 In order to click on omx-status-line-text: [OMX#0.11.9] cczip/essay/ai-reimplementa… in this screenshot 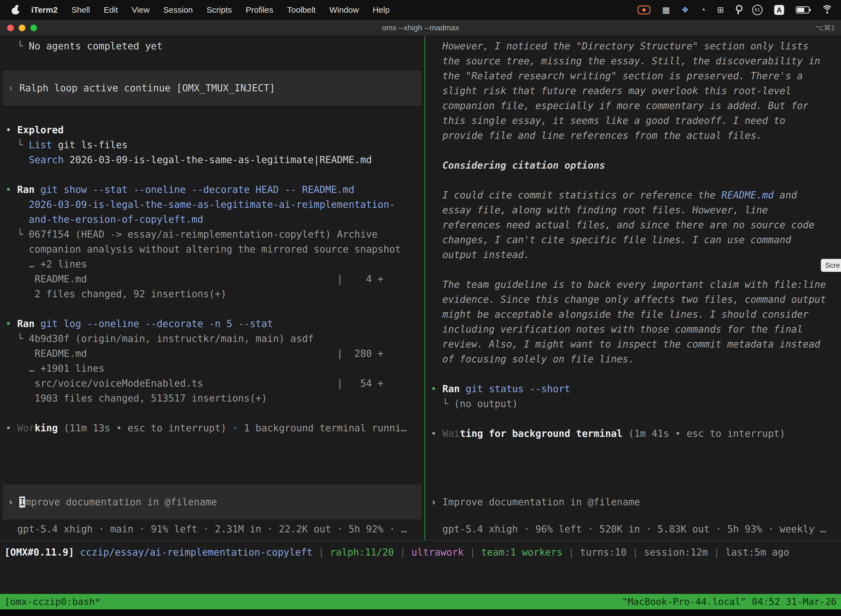, I will do `click(420, 552)`.